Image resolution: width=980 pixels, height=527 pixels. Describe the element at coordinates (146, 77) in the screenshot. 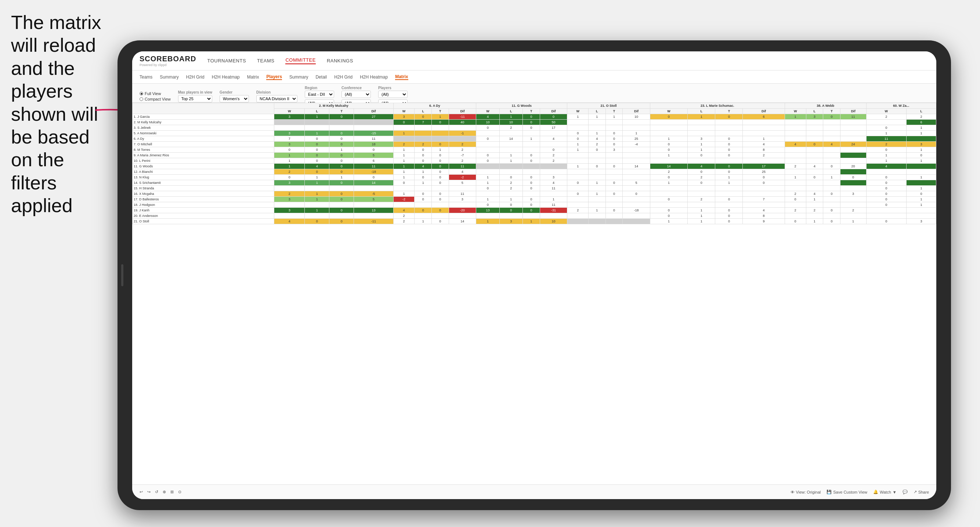

I see `sub-nav-teams: Teams` at that location.